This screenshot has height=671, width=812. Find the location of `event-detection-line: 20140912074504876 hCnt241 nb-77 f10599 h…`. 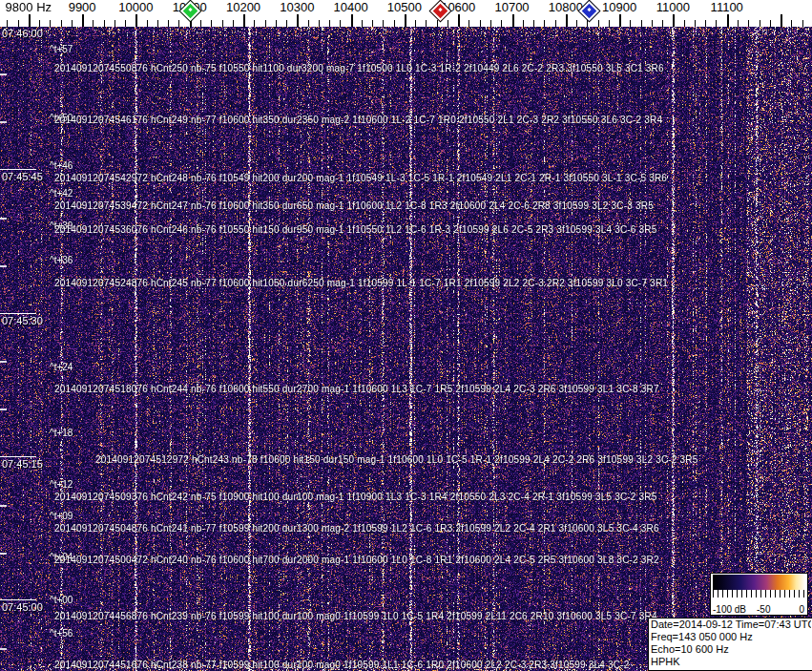

event-detection-line: 20140912074504876 hCnt241 nb-77 f10599 h… is located at coordinates (357, 529).